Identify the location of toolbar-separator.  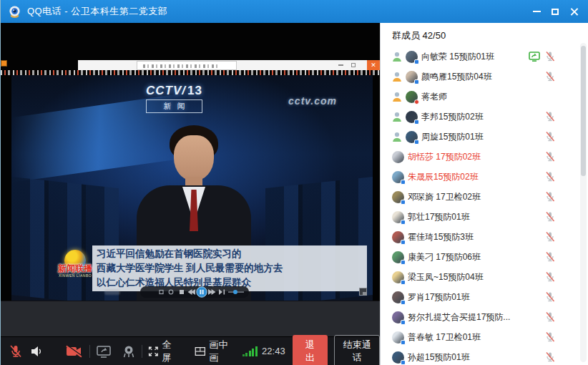
(142, 351).